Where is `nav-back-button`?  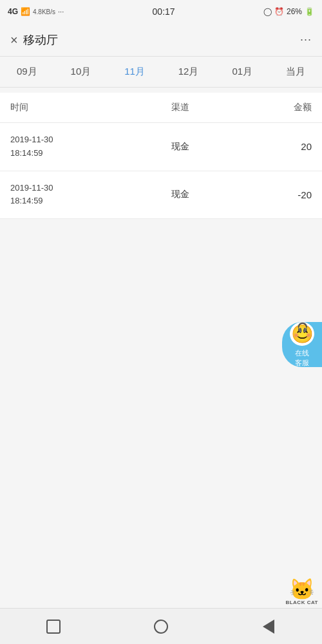
nav-back-button is located at coordinates (269, 627).